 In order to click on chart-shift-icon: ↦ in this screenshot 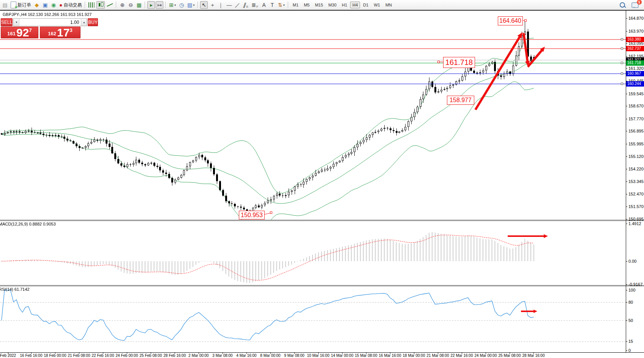, I will do `click(160, 5)`.